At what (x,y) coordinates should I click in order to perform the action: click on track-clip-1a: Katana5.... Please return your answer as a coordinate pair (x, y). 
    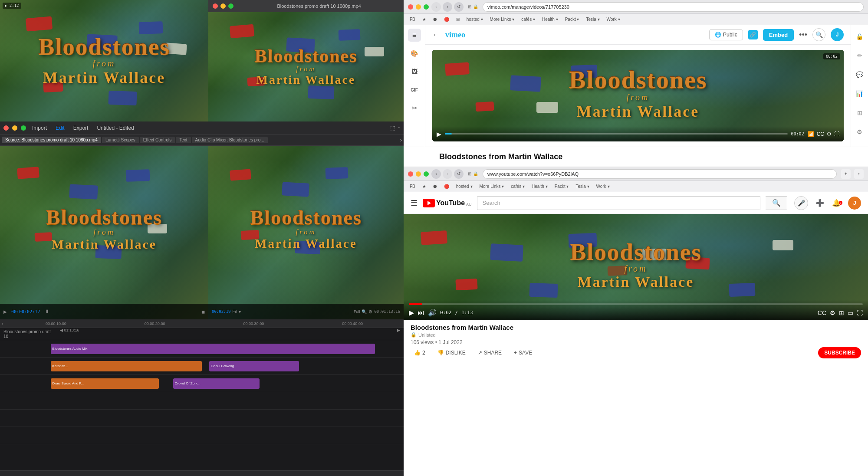
    Looking at the image, I should click on (127, 366).